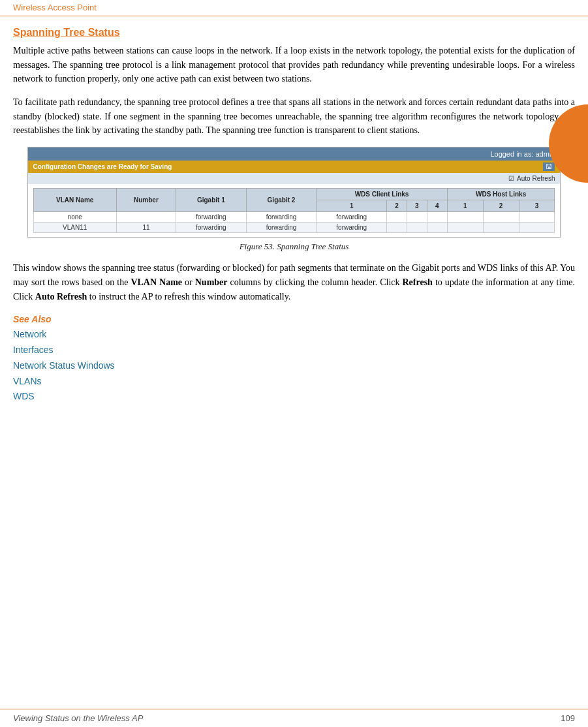  Describe the element at coordinates (294, 116) in the screenshot. I see `paragraph-2: To facilitate path redundancy, the spann…` at that location.